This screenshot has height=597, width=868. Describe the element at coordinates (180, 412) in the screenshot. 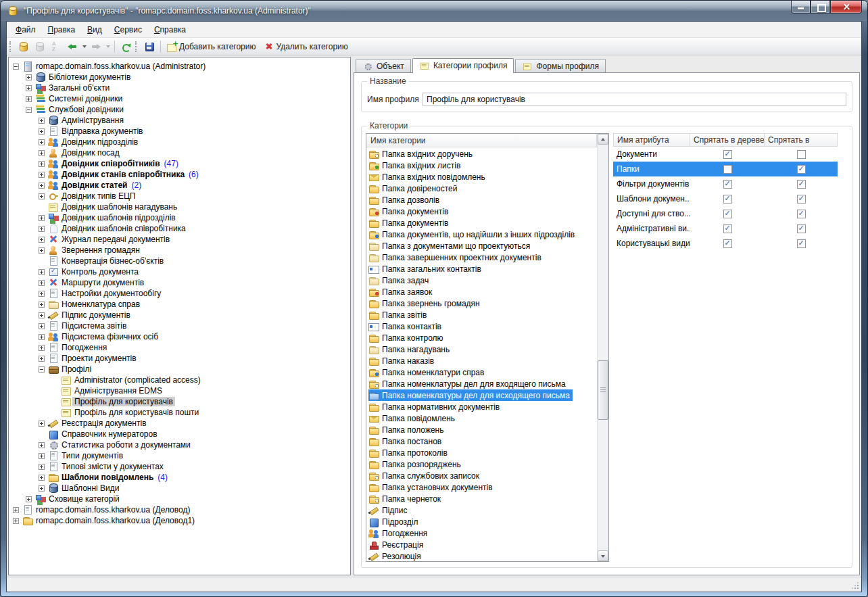

I see `tree-item: Профіль для користувачів пошти` at that location.